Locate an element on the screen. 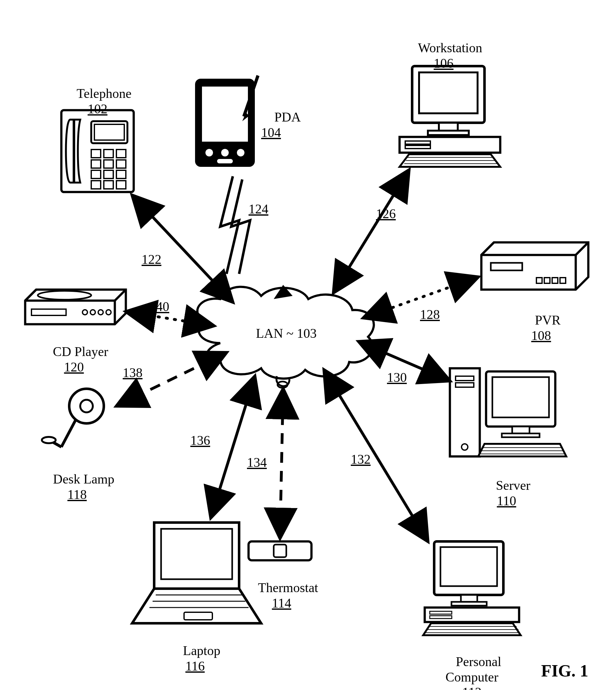 The image size is (616, 690). conn-126: 126 is located at coordinates (386, 214).